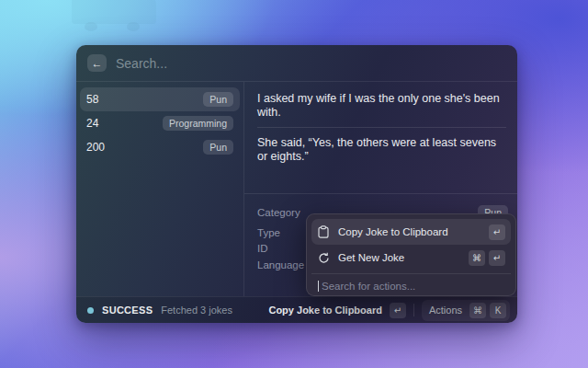 The height and width of the screenshot is (368, 588). Describe the element at coordinates (141, 63) in the screenshot. I see `search-input: Search...` at that location.